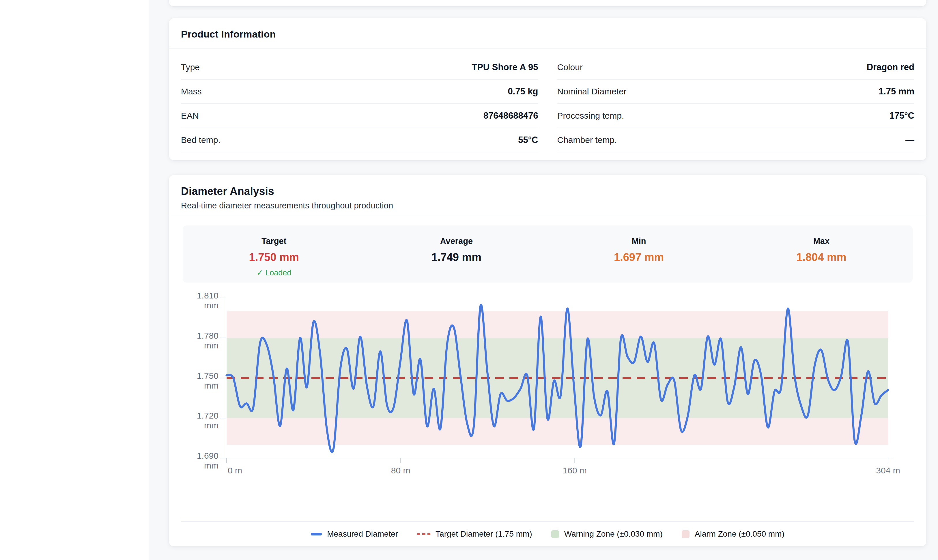 The width and height of the screenshot is (938, 560). Describe the element at coordinates (360, 104) in the screenshot. I see `product-info-column-1: TypeTPU Shore A 95Mass0.75 kgEAN87648688…` at that location.